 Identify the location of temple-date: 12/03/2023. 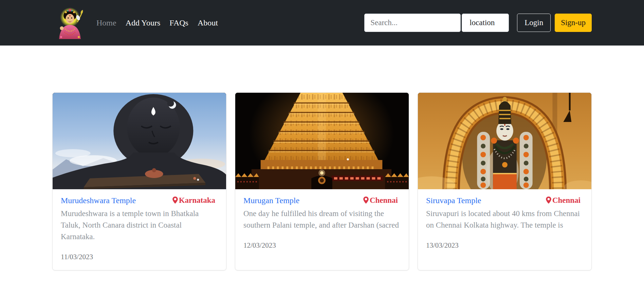
(322, 245).